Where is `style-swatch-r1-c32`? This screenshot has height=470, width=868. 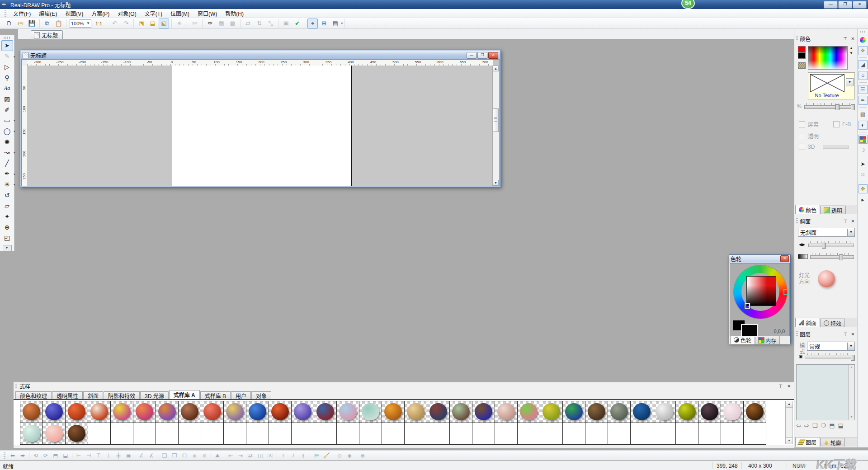 style-swatch-r1-c32 is located at coordinates (732, 412).